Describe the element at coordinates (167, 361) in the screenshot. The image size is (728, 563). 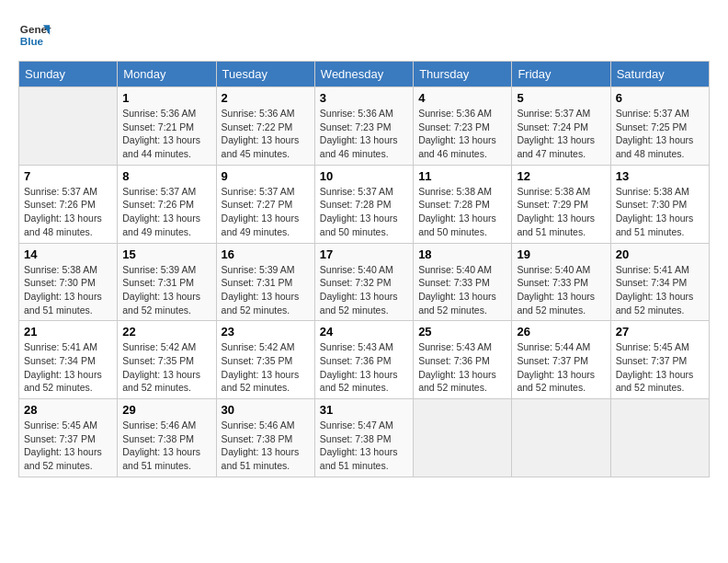
I see `calendar-cell: 22Sunrise: 5:42 AMSunset: 7:35 PMDayligh…` at that location.